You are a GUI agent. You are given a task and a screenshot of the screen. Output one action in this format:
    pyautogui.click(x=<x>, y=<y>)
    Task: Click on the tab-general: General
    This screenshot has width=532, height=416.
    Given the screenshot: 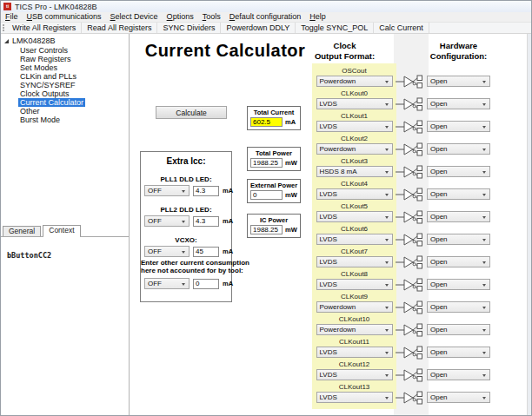 What is the action you would take?
    pyautogui.click(x=22, y=231)
    